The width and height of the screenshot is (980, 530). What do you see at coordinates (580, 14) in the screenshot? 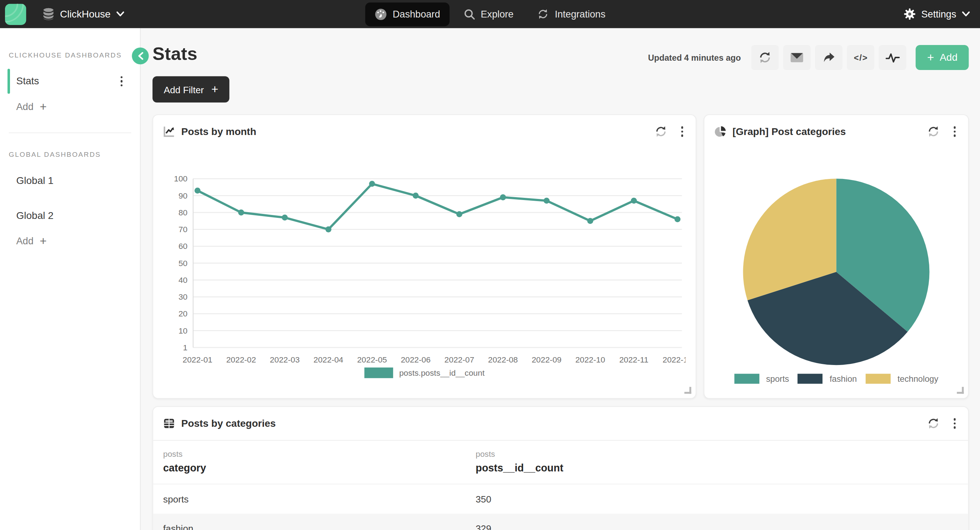
I see `tab-integrations-label: Integrations` at bounding box center [580, 14].